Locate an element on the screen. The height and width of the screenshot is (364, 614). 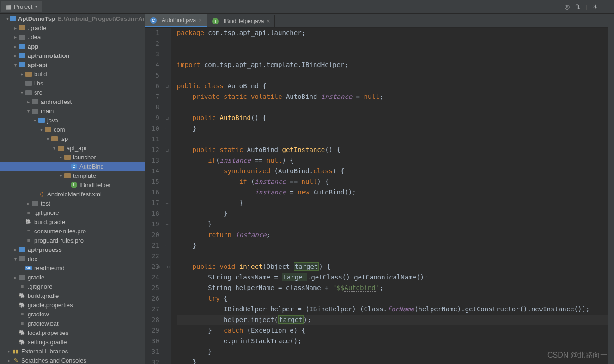
project-tool-tab: ▦ Project ▾ is located at coordinates (21, 6).